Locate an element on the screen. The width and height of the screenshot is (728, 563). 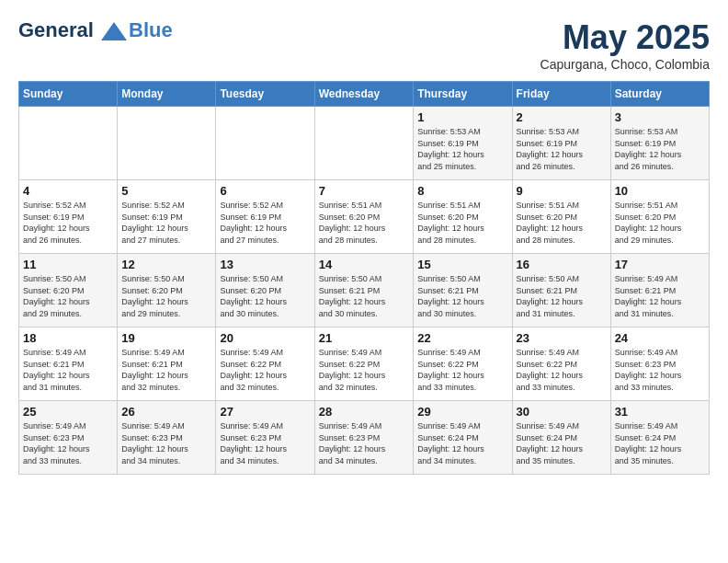
calendar-cell: 20Sunrise: 5:49 AM Sunset: 6:22 PM Dayli… is located at coordinates (265, 364).